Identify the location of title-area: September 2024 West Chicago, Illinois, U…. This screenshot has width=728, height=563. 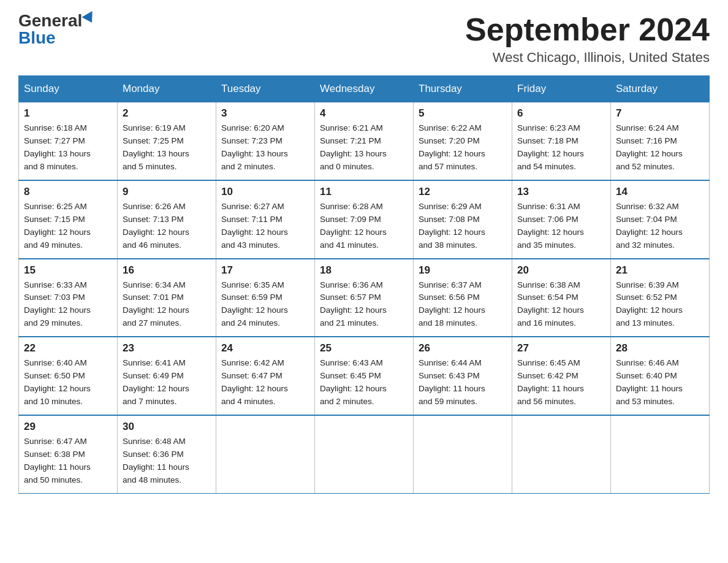
(587, 39).